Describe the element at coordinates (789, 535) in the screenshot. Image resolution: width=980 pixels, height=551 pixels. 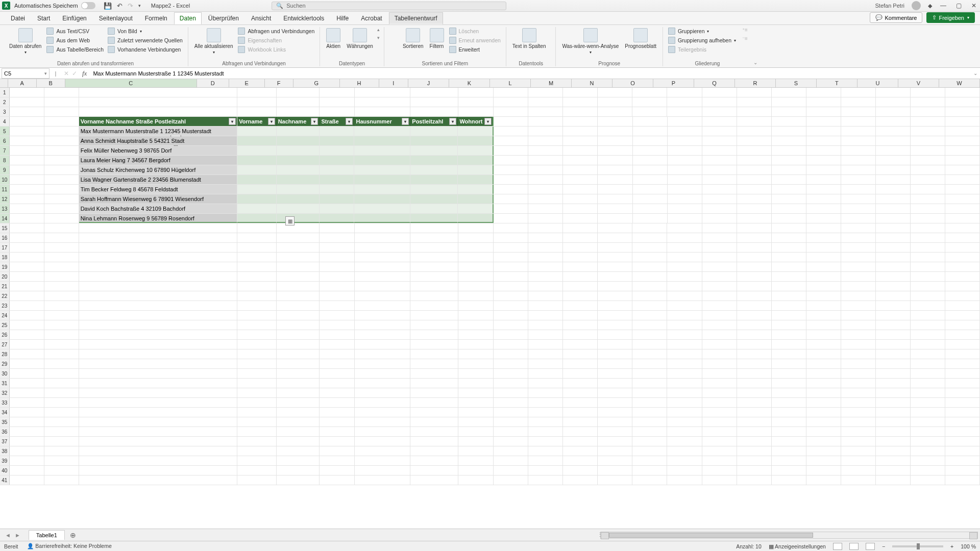
I see `horizontal-scrollbar` at that location.